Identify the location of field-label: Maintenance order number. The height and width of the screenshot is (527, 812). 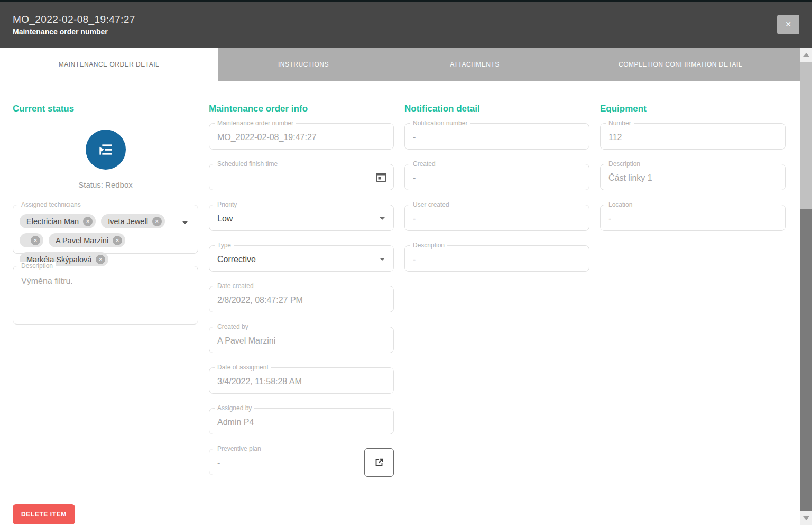
(255, 123).